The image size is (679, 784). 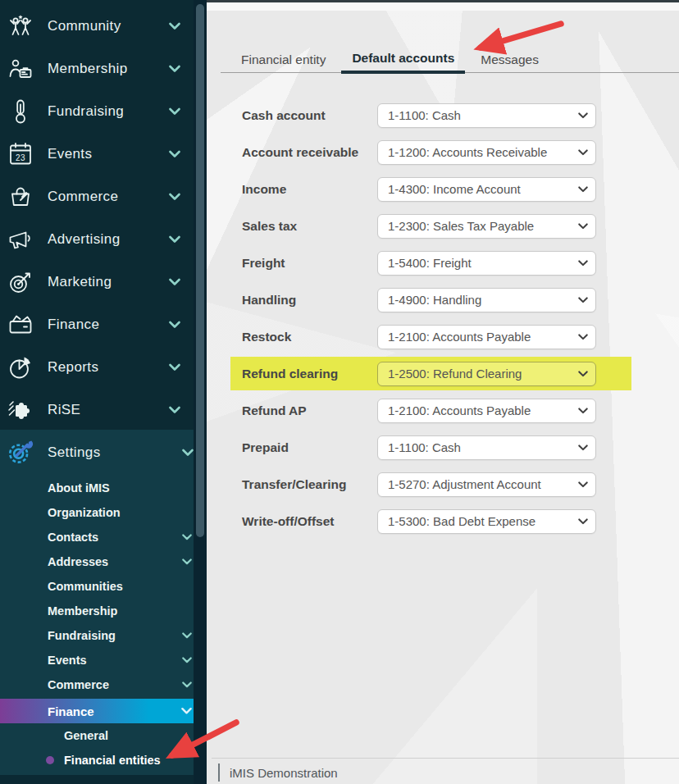 I want to click on settings-item-events: Events, so click(x=103, y=660).